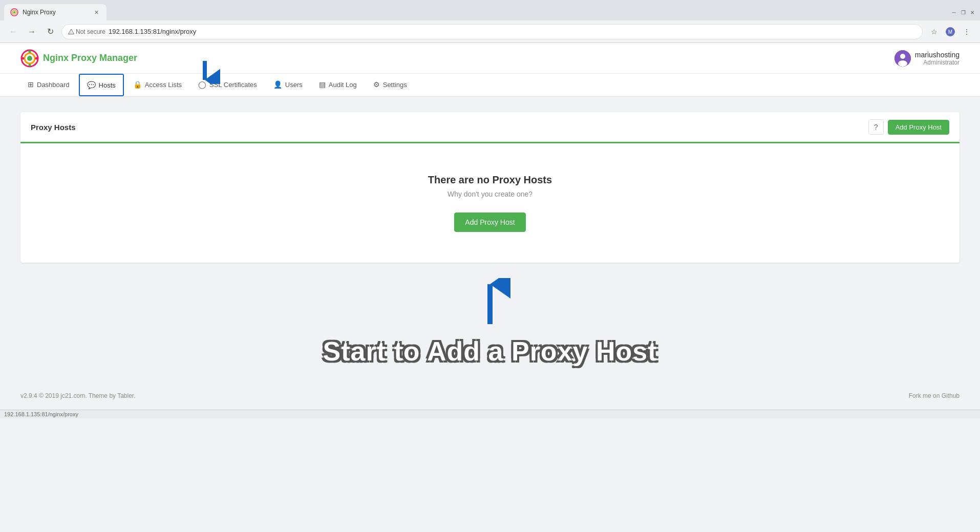 This screenshot has width=980, height=532. I want to click on hosts-arrow-annotation, so click(205, 72).